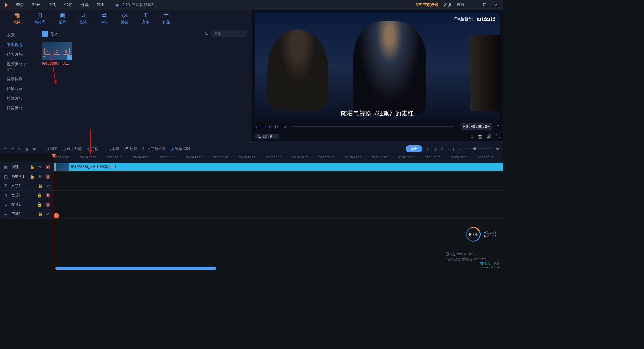 This screenshot has height=349, width=644. Describe the element at coordinates (18, 45) in the screenshot. I see `sidebar-item-local: 本地视频` at that location.